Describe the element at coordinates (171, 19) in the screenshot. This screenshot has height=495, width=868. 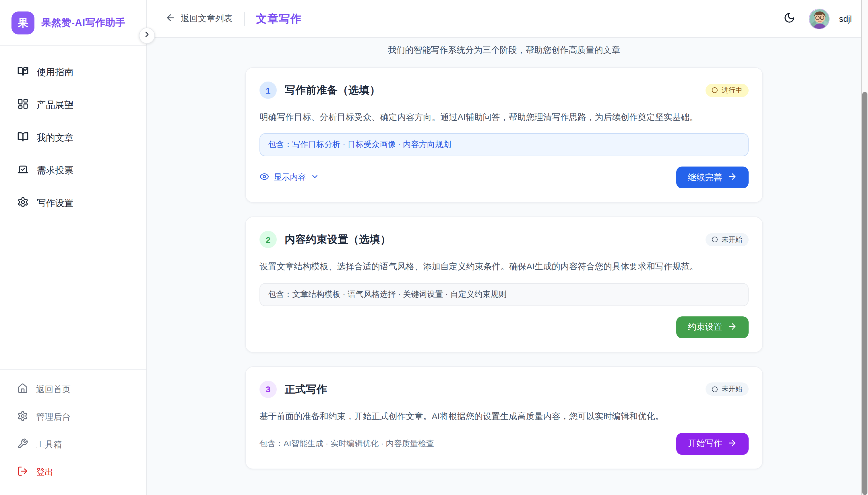
I see `arrow-left-icon` at that location.